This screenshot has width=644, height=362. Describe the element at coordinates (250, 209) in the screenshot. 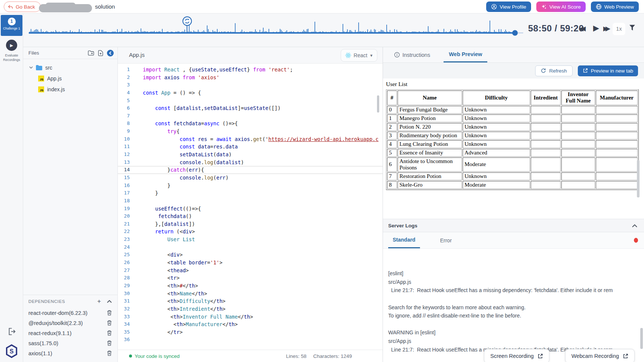

I see `code-line: 19 useEffect(()=>{` at that location.